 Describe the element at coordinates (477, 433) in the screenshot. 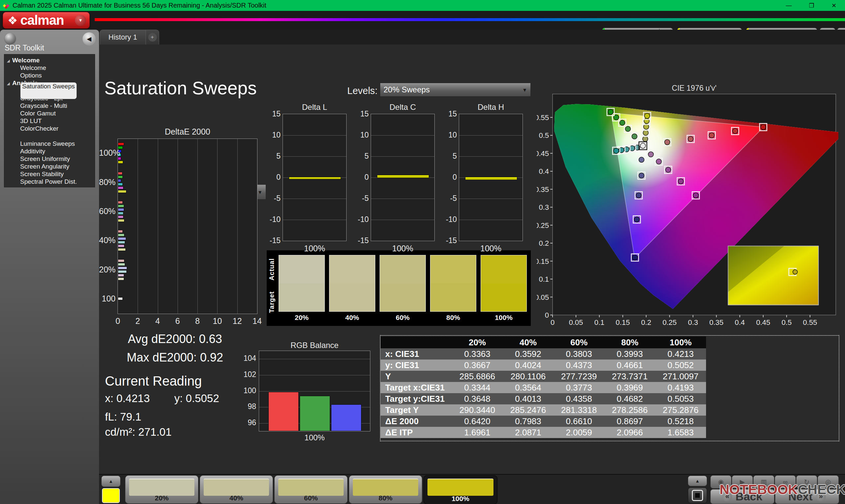

I see `cell-value: 1.6961` at that location.